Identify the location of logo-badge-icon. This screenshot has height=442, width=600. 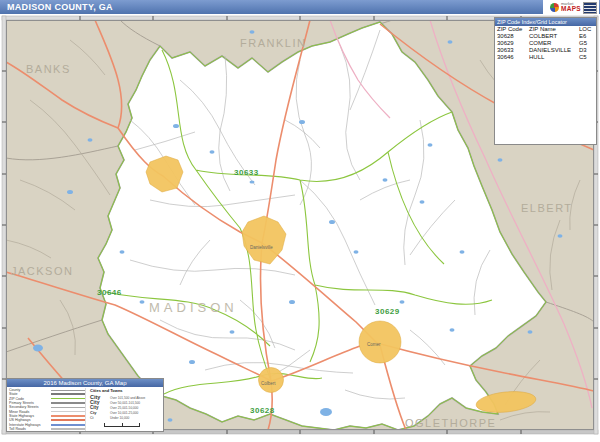
(590, 8).